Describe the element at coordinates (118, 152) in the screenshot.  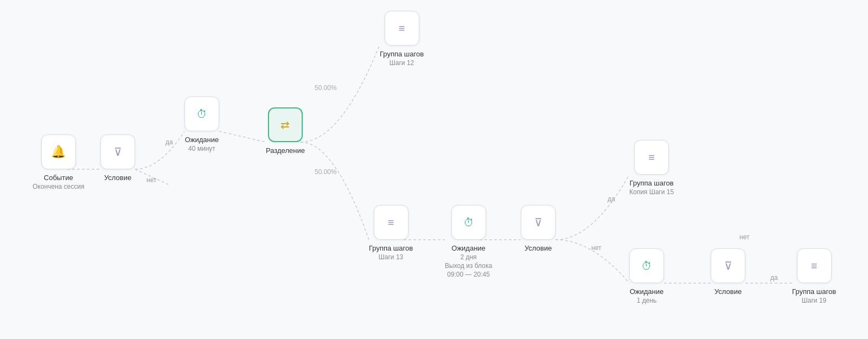
I see `condition1-box: ⊽` at that location.